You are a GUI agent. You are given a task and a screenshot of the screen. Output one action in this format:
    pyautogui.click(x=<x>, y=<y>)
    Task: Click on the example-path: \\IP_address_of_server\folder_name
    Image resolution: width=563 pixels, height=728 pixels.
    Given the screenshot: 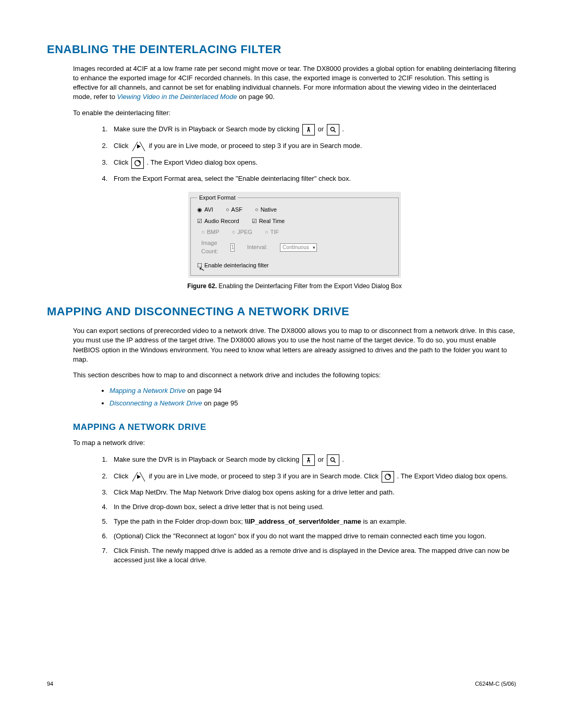 What is the action you would take?
    pyautogui.click(x=303, y=521)
    